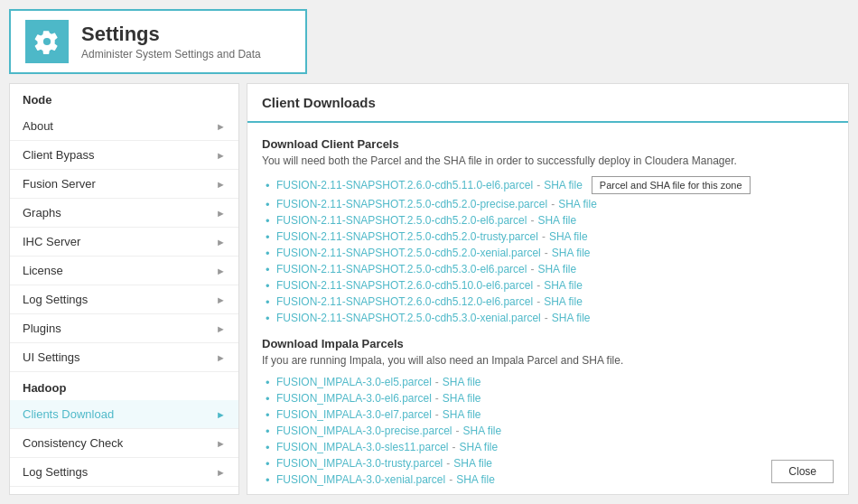  Describe the element at coordinates (158, 42) in the screenshot. I see `app-header: Settings Administer System Settings and …` at that location.